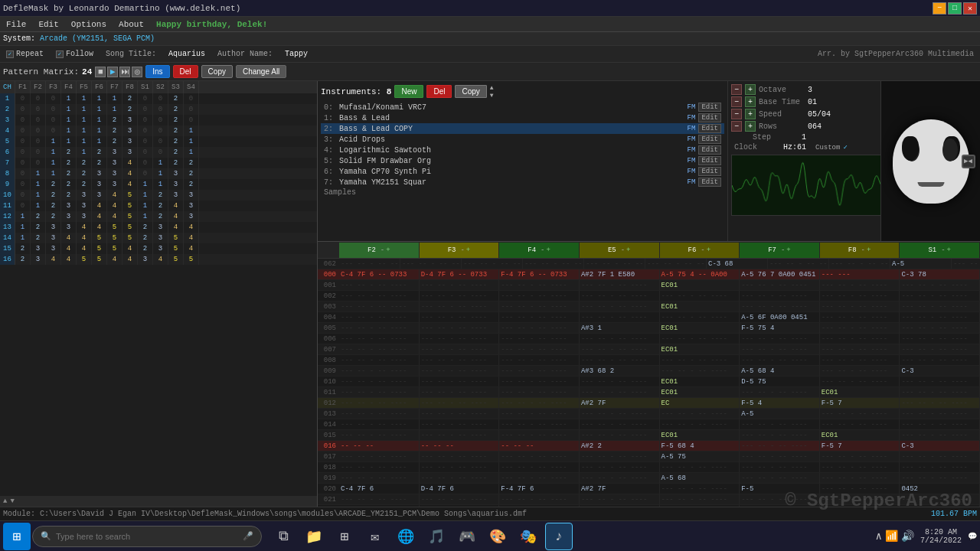 The width and height of the screenshot is (980, 551). Describe the element at coordinates (528, 536) in the screenshot. I see `app4-icon: 🎭` at that location.